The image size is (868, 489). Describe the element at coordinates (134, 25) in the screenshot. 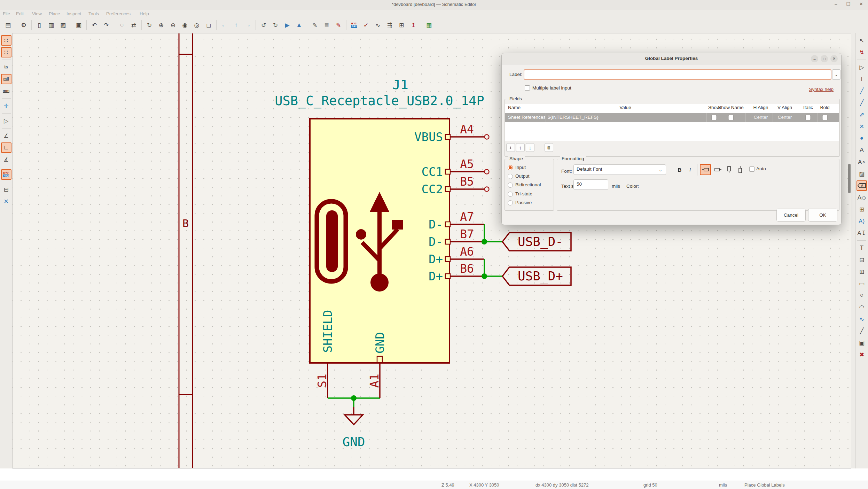

I see `find-replace-icon: ⇄` at that location.